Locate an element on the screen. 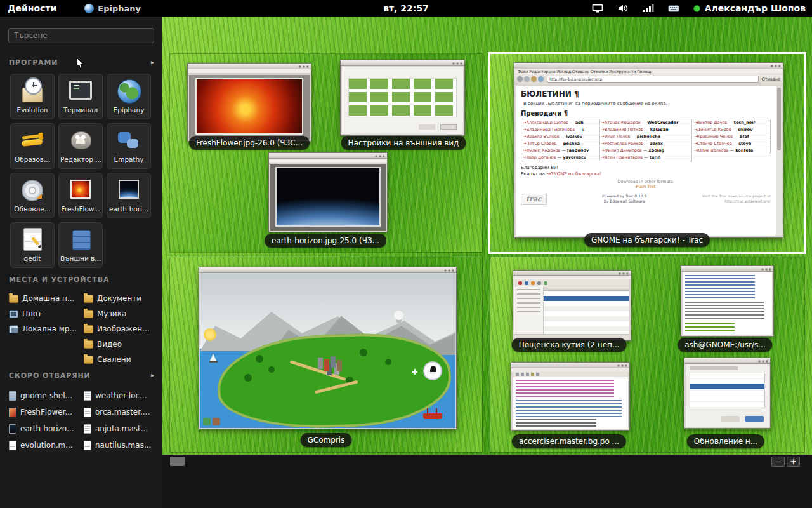 This screenshot has height=508, width=812. powered-by-text: Powered by Trac 0.10.3By Edgewall Softwa… is located at coordinates (624, 199).